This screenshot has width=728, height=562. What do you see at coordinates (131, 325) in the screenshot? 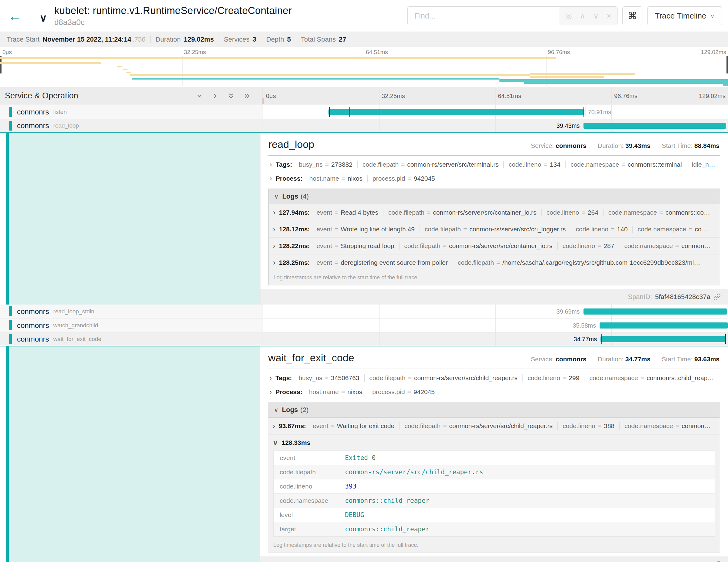
I see `span-name-cell: conmonrs watch_grandchild` at bounding box center [131, 325].